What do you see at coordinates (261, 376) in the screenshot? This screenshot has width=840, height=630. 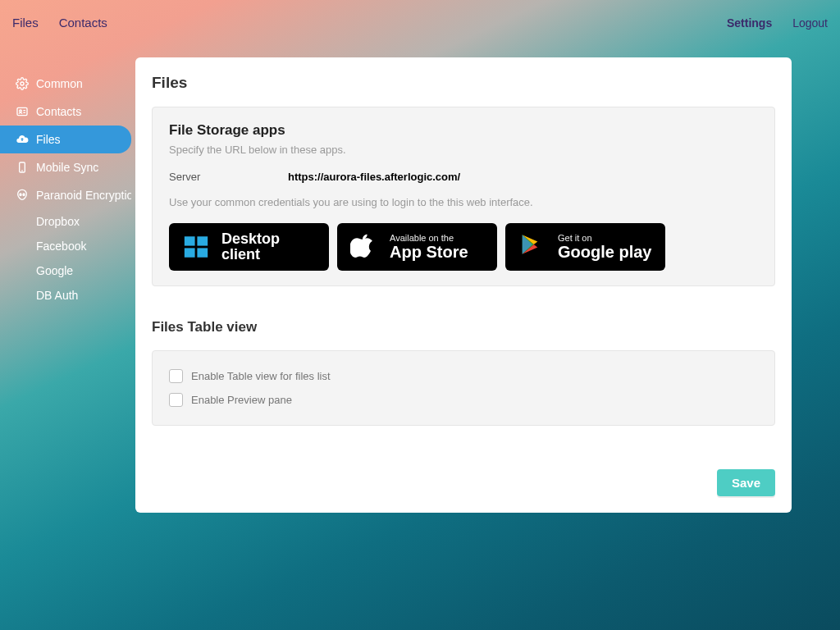 I see `option-label: Enable Table view for files list` at bounding box center [261, 376].